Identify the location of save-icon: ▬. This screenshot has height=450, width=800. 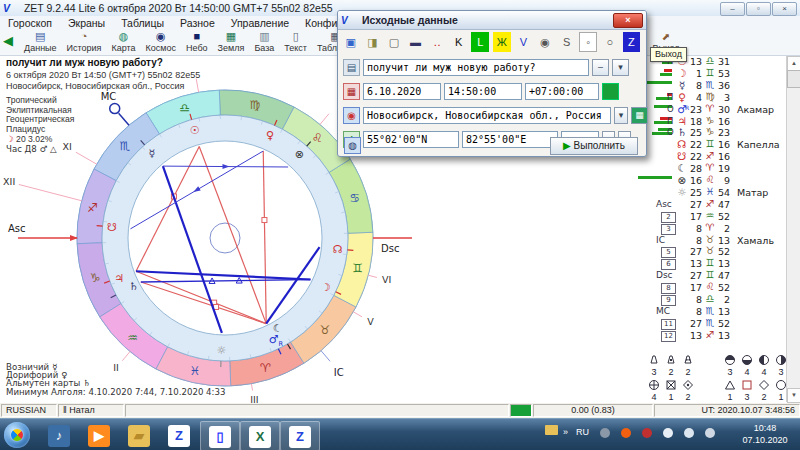
(416, 42).